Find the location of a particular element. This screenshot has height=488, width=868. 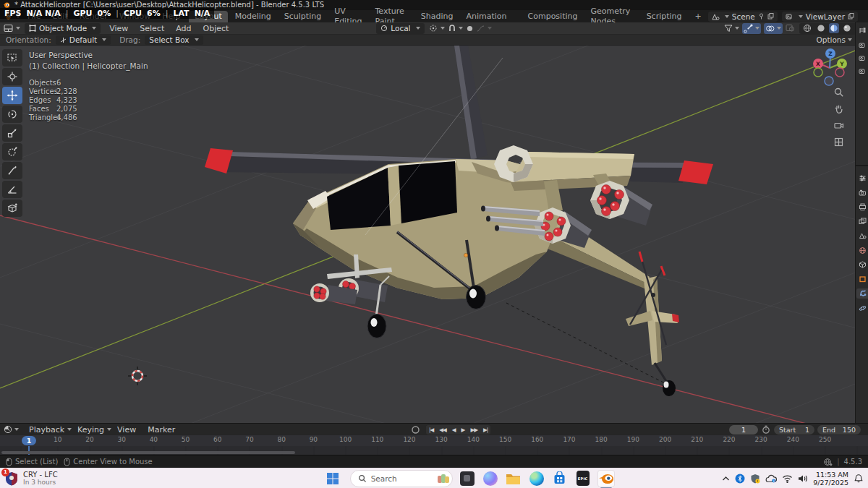

transform-orientation-selector: Local is located at coordinates (400, 29).